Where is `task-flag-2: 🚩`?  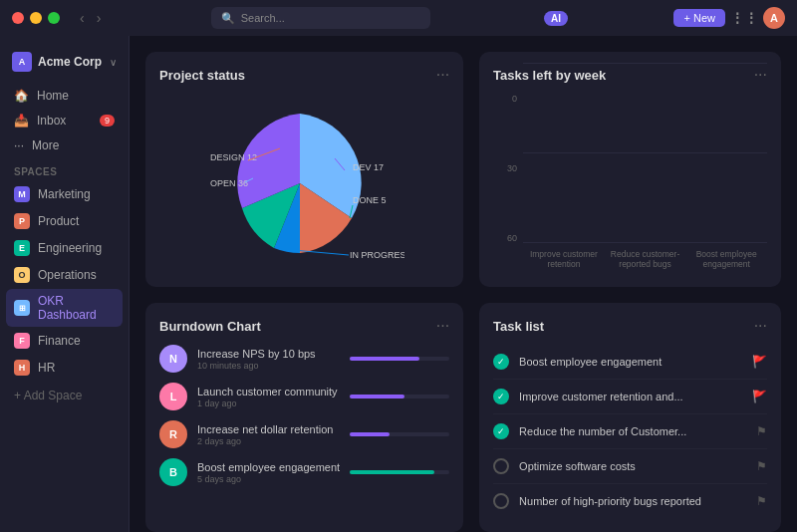 task-flag-2: 🚩 is located at coordinates (759, 397).